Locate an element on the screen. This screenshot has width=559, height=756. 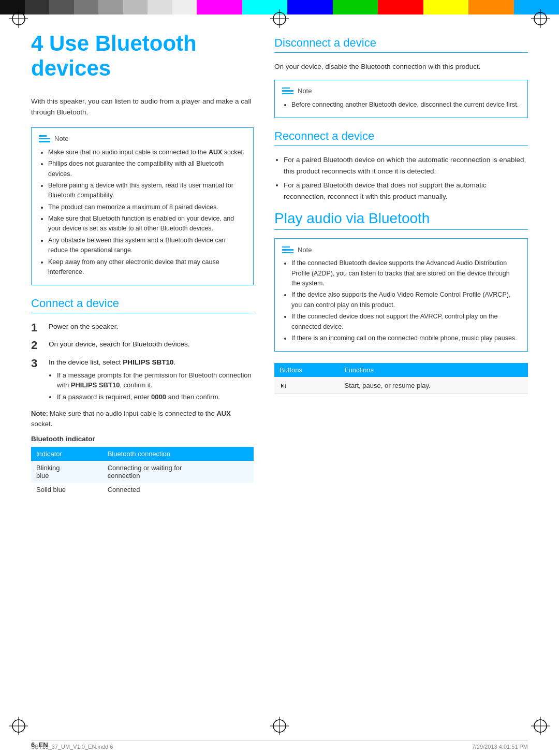
list-item: Philips does not guarantee the compatibi… is located at coordinates (147, 169).